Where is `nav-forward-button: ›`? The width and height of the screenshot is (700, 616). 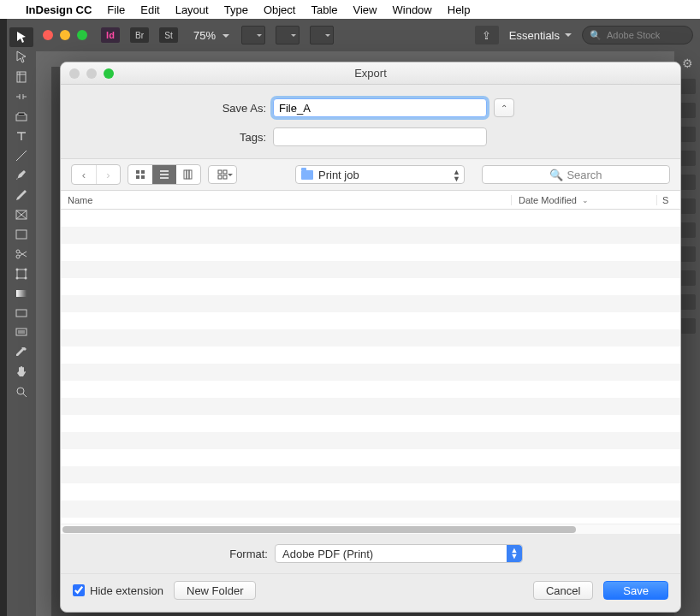
nav-forward-button: › is located at coordinates (108, 175).